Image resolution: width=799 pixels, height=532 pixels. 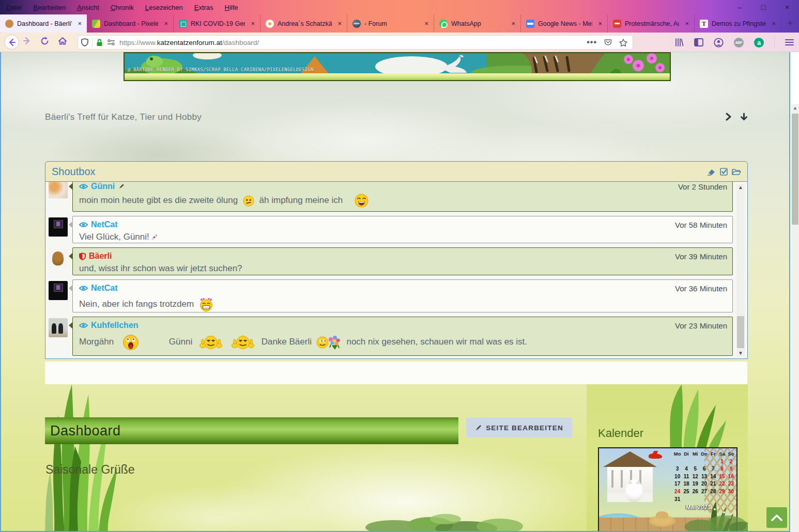 I want to click on tab-title: RKI COVID-19 Germ, so click(x=218, y=24).